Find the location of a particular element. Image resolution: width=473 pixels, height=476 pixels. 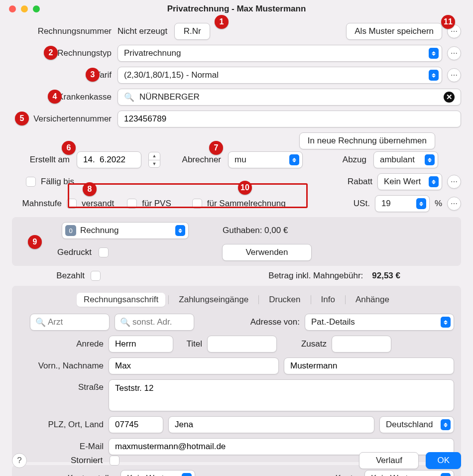

chevron-up-icon: ▲ is located at coordinates (154, 156).